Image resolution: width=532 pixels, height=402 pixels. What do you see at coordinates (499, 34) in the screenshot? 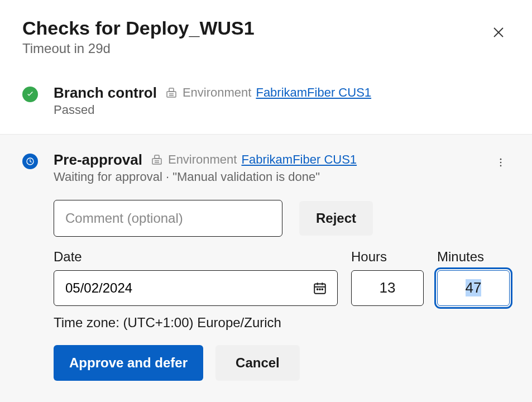
I see `close-button` at bounding box center [499, 34].